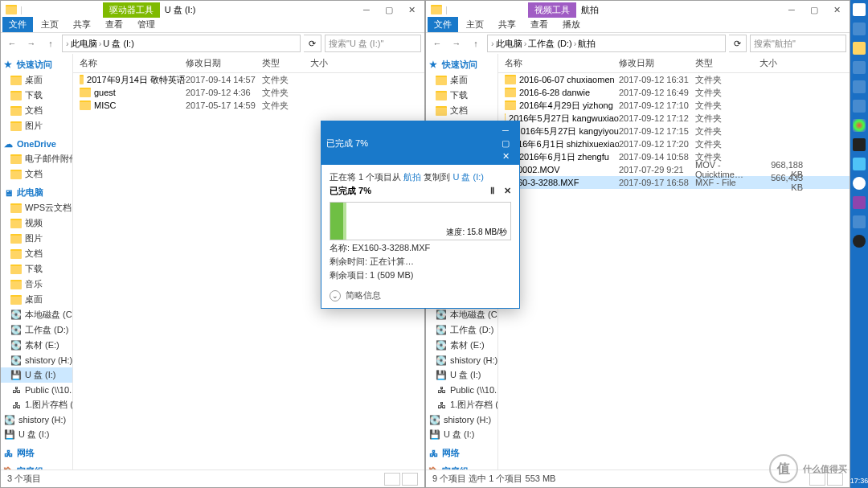 The image size is (868, 488). Describe the element at coordinates (859, 481) in the screenshot. I see `clock: 17:36` at that location.